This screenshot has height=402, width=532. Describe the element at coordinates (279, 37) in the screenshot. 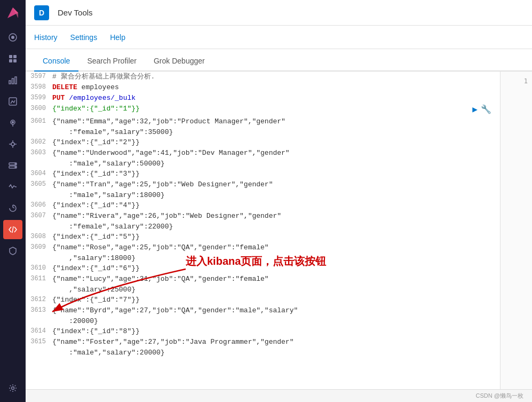

I see `navbar: History Settings Help` at that location.